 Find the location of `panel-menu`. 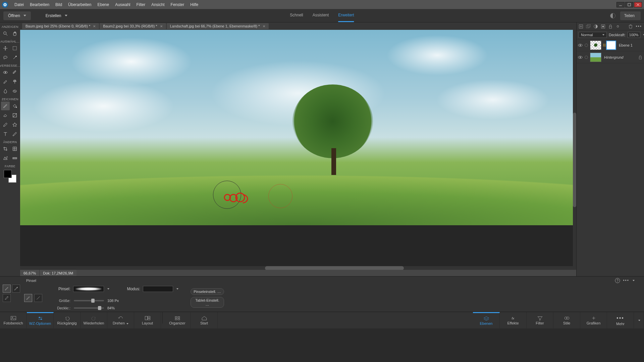

panel-menu is located at coordinates (639, 320).